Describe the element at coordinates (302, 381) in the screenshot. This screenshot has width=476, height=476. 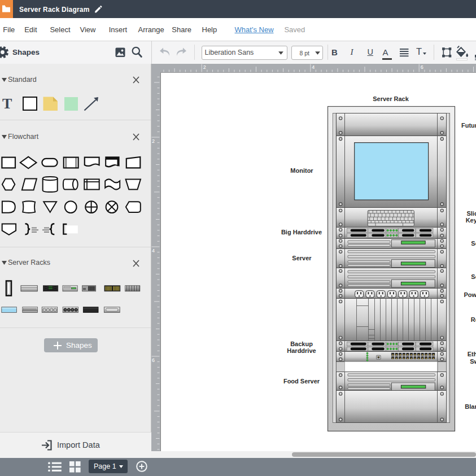
I see `svg-text: Food Server` at that location.